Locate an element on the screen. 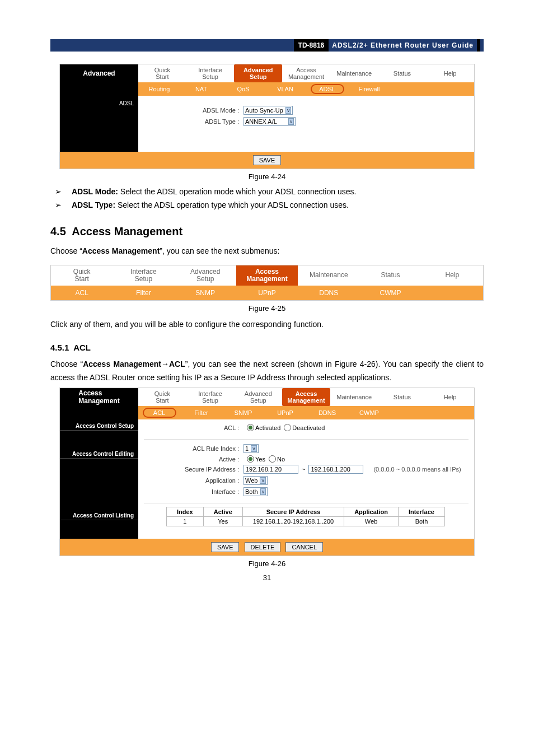  select-rule-index: 1 v is located at coordinates (251, 449).